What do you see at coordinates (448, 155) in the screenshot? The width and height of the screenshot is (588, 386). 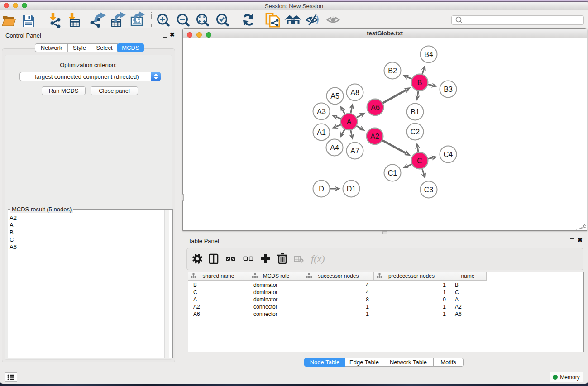 I see `svg-text: C4` at bounding box center [448, 155].